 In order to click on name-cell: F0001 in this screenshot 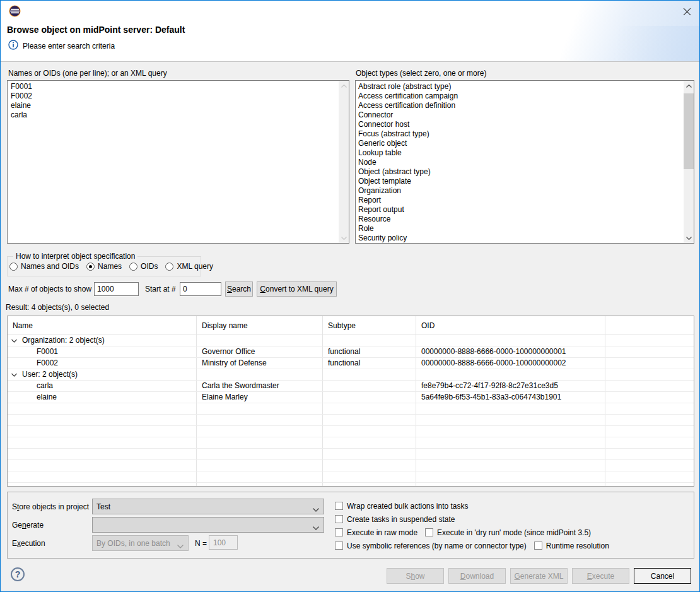, I will do `click(102, 352)`.